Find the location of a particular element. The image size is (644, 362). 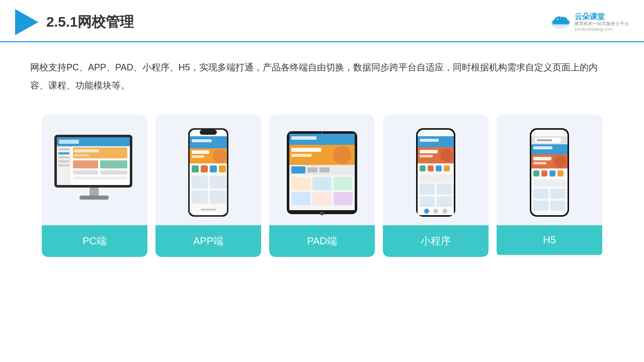

card-miniprogram: 小程序 is located at coordinates (436, 186).